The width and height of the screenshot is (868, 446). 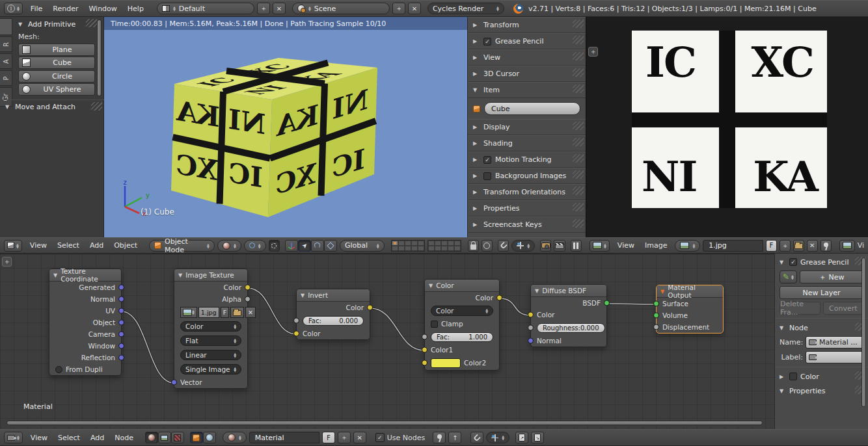 What do you see at coordinates (56, 24) in the screenshot?
I see `panel-header-add-primitive: ▼ Add Primitive` at bounding box center [56, 24].